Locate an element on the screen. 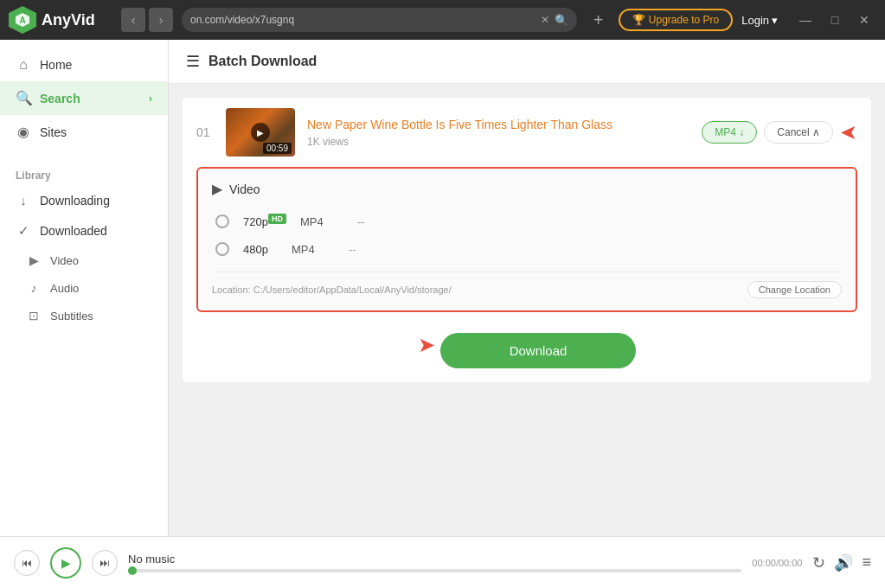 This screenshot has height=588, width=885. hd-badge: HD is located at coordinates (277, 219).